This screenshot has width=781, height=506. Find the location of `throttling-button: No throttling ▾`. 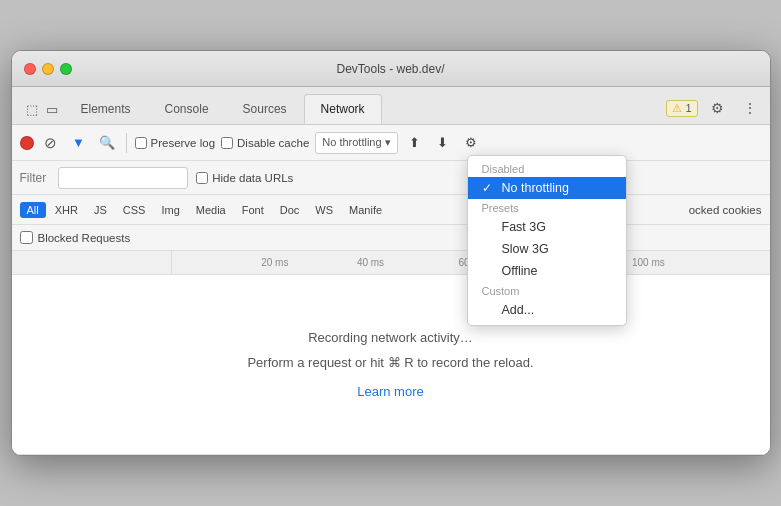

throttling-button: No throttling ▾ is located at coordinates (356, 143).